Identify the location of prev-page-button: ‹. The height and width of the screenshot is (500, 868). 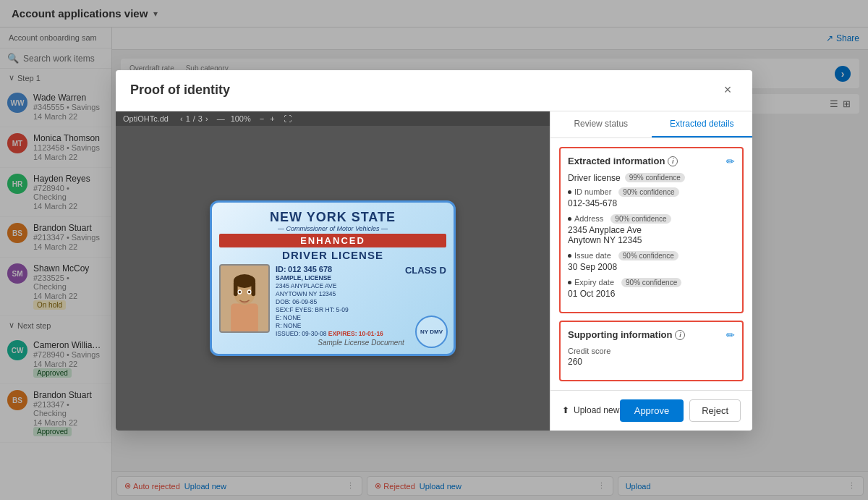
(182, 119).